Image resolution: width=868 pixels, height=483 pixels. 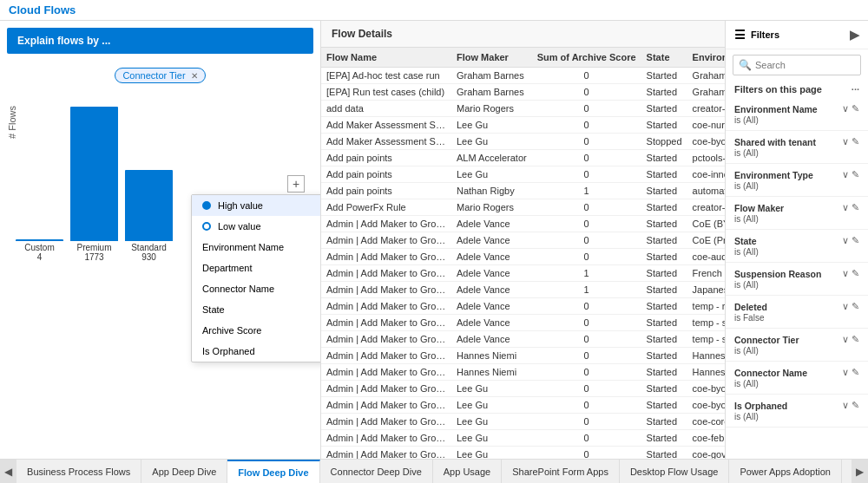 What do you see at coordinates (257, 247) in the screenshot?
I see `dropdown-env-name: Environment Name` at bounding box center [257, 247].